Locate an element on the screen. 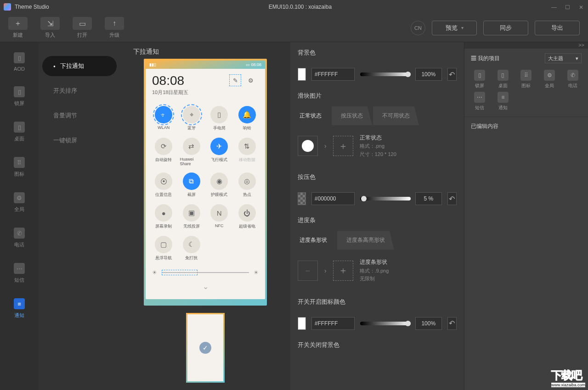 This screenshot has width=588, height=390. sub-pulldown: 下拉通知 is located at coordinates (79, 66).